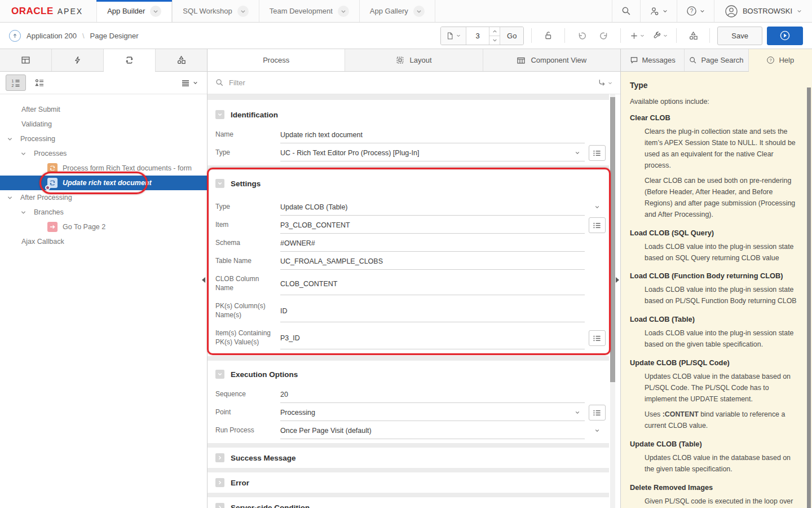 Image resolution: width=812 pixels, height=508 pixels. I want to click on tree-item-validating: Validating, so click(104, 124).